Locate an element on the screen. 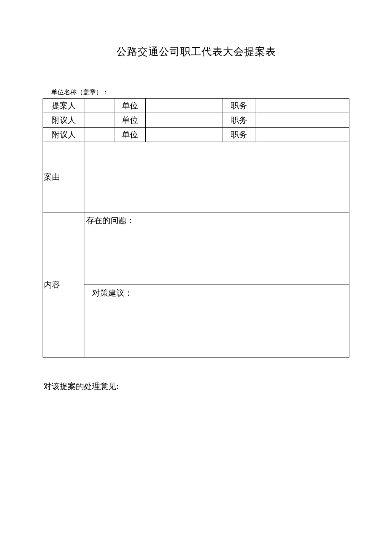 Image resolution: width=392 pixels, height=555 pixels. table-row: 案由 is located at coordinates (196, 177).